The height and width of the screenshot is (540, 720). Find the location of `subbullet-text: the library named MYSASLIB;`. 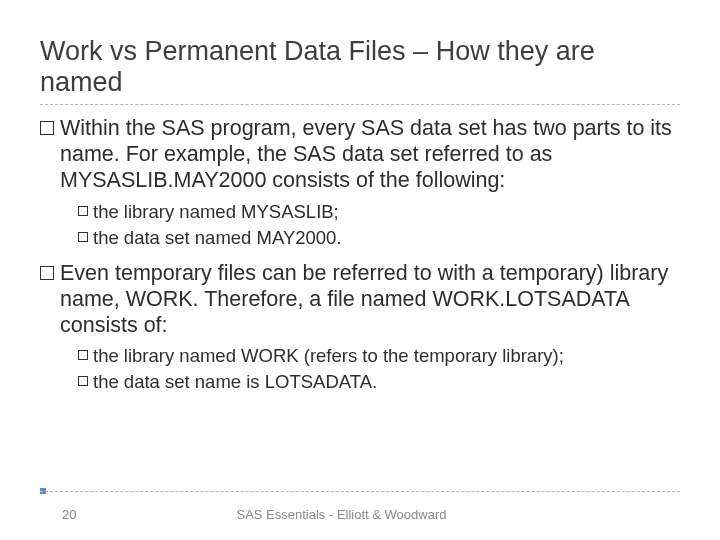

subbullet-text: the library named MYSASLIB; is located at coordinates (386, 212).